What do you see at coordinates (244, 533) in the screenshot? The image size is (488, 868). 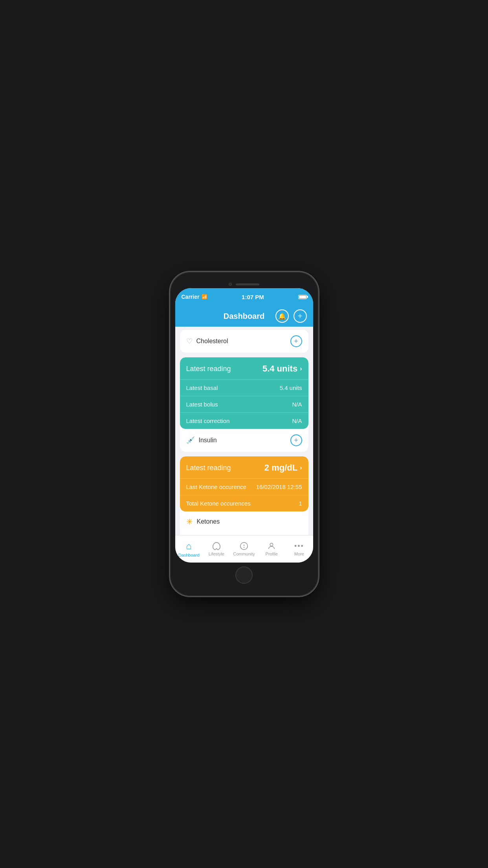 I see `ketones-form: Ketones mmol/L Discard Save` at bounding box center [244, 533].